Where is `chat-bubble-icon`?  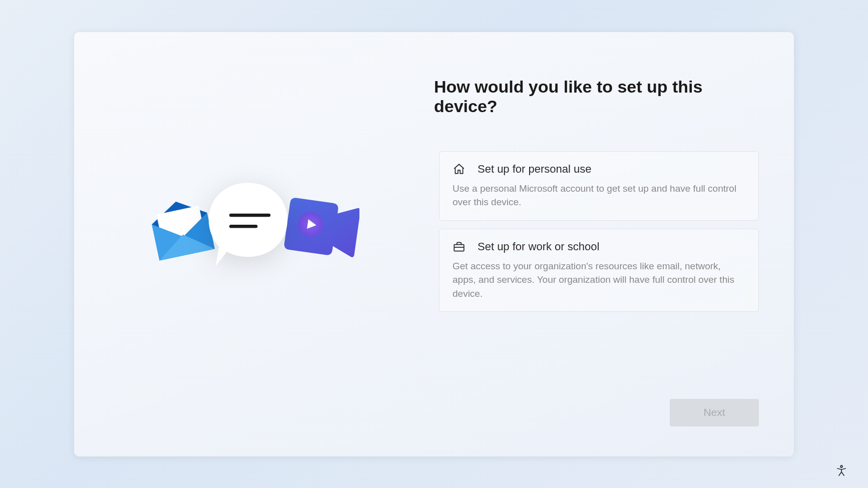 chat-bubble-icon is located at coordinates (248, 224).